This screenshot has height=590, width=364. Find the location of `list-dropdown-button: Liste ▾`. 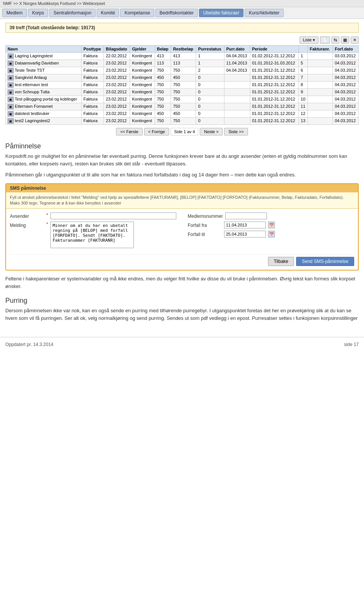

list-dropdown-button: Liste ▾ is located at coordinates (309, 40).